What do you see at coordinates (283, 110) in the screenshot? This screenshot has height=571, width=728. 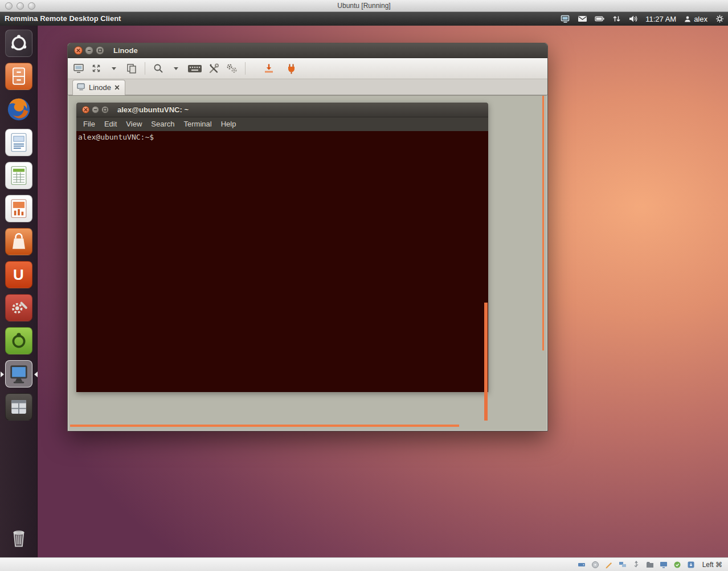 I see `terminal-titlebar: alex@ubuntuVNC: ~` at bounding box center [283, 110].